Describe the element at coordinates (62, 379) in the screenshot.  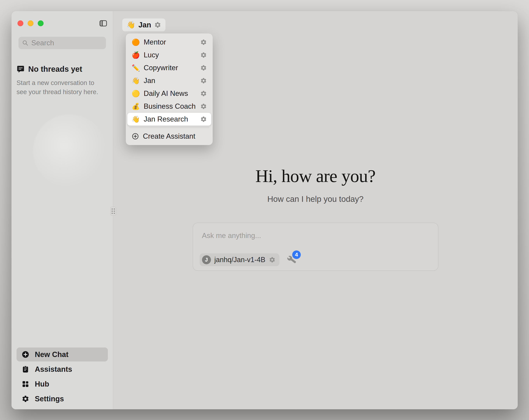
I see `sidebar-nav: New Chat Assistants Hub Settings` at that location.